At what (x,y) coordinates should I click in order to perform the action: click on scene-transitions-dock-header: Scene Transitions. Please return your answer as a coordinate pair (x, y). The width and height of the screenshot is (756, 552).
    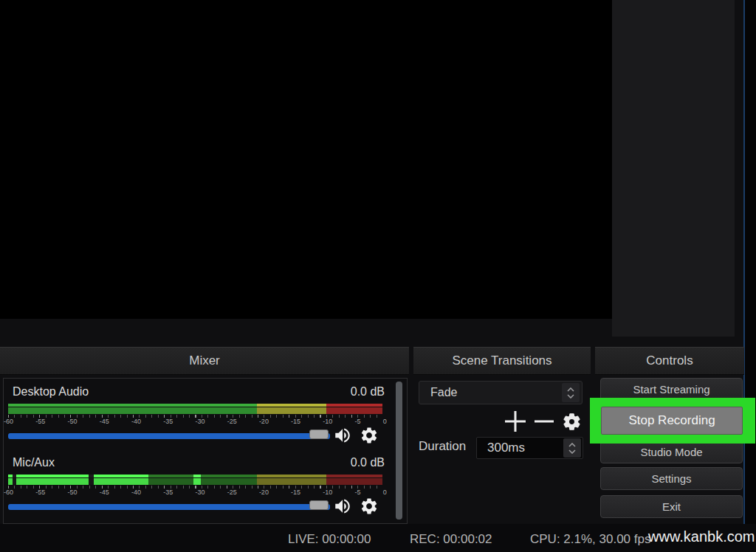
    Looking at the image, I should click on (502, 361).